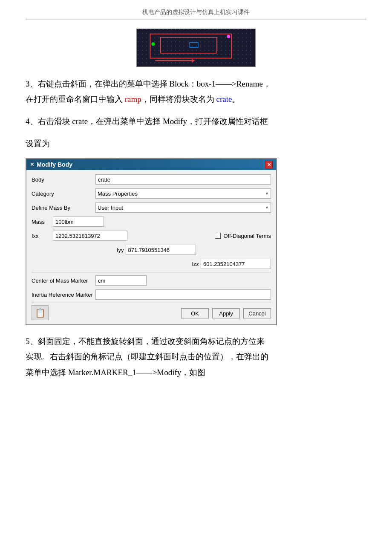 The height and width of the screenshot is (555, 392). Describe the element at coordinates (151, 179) in the screenshot. I see `dialog-body-row: Body` at that location.